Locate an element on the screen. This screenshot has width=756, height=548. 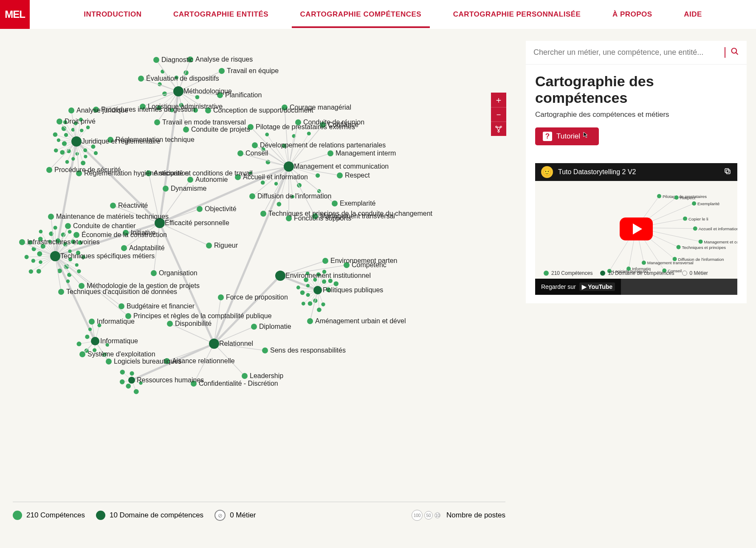
search-input is located at coordinates (629, 53).